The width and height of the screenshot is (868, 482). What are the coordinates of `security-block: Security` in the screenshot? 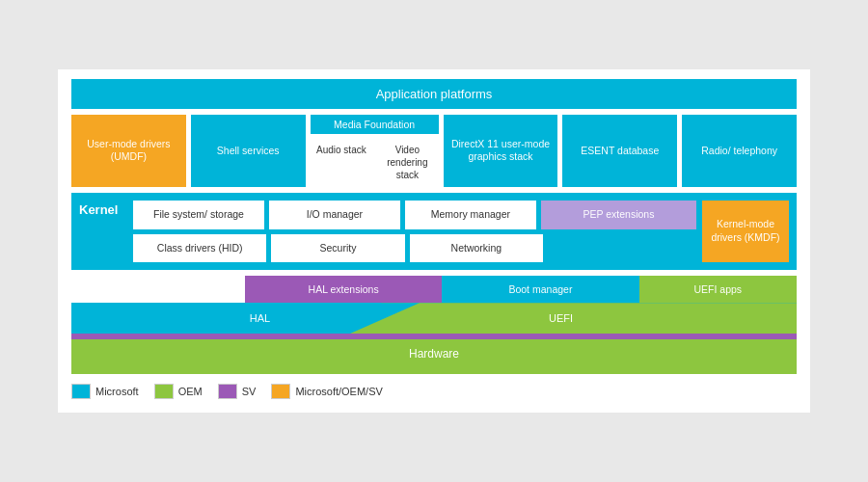 It's located at (338, 249).